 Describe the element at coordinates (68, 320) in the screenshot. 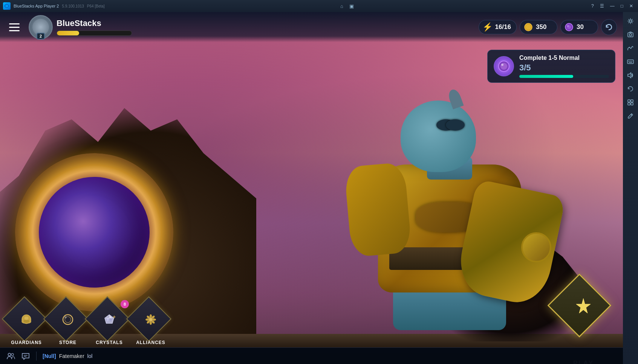

I see `store-button` at that location.